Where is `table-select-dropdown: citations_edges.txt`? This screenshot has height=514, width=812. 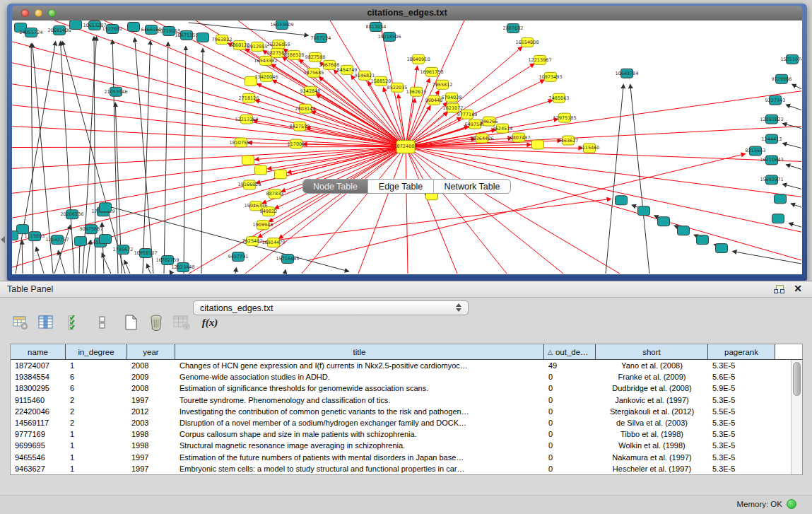 table-select-dropdown: citations_edges.txt is located at coordinates (331, 308).